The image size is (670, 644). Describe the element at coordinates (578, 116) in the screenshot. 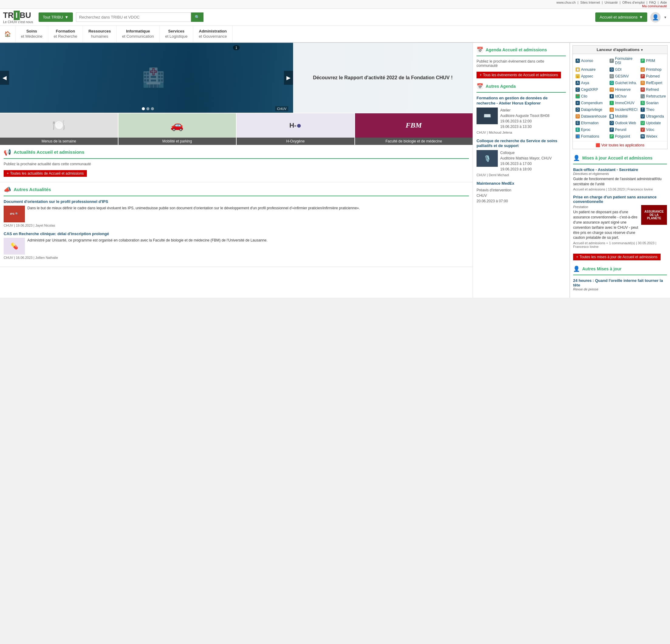

I see `datawarehouse-icon: D` at that location.